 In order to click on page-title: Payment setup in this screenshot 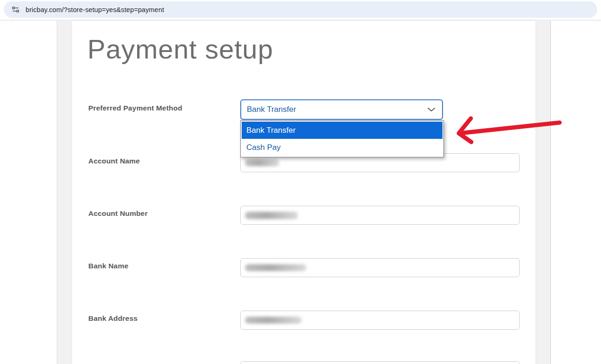, I will do `click(180, 49)`.